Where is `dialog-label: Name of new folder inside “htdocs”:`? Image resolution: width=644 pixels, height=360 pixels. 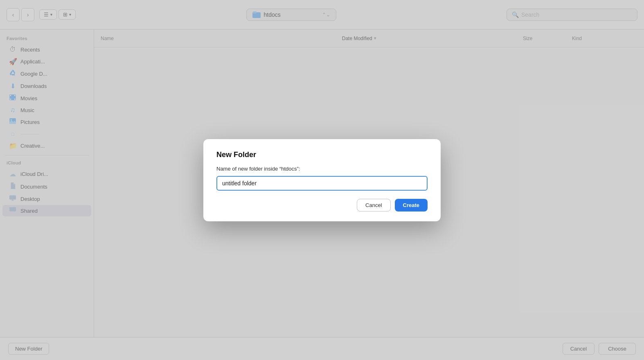
dialog-label: Name of new folder inside “htdocs”: is located at coordinates (322, 169).